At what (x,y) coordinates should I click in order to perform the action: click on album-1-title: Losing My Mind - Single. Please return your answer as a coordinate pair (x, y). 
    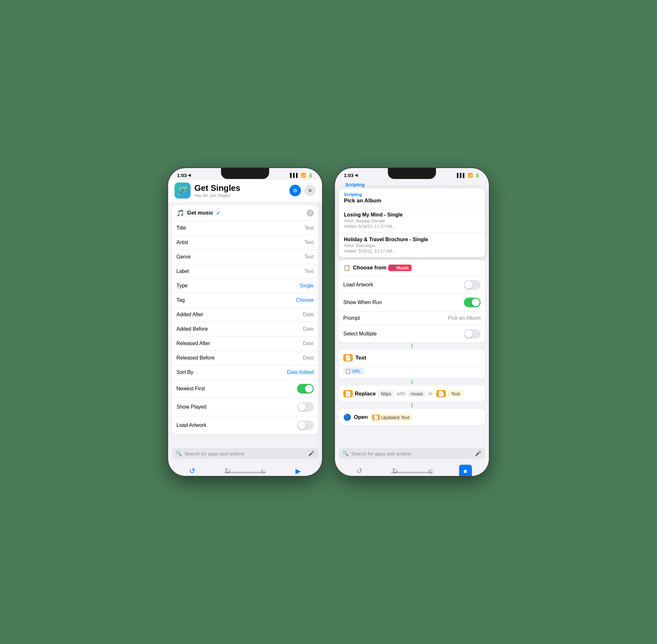
    Looking at the image, I should click on (412, 215).